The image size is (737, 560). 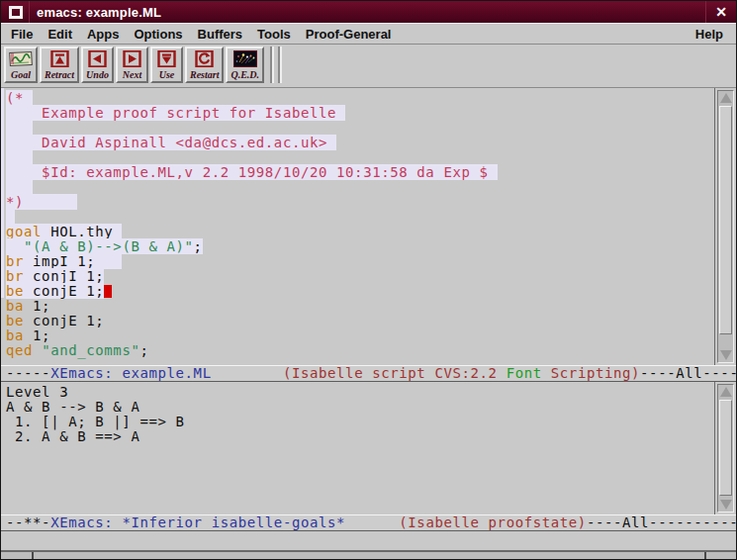 I want to click on use-button-label: Use, so click(x=167, y=75).